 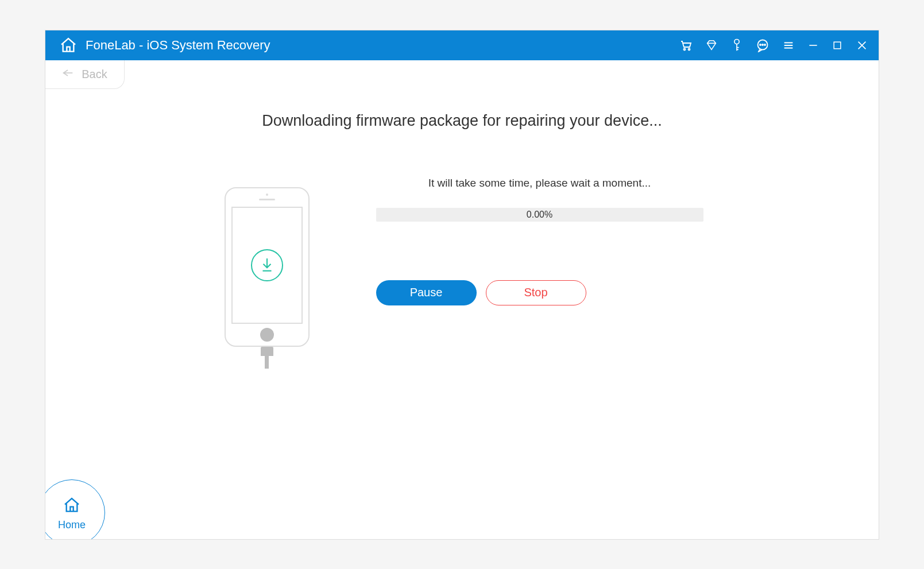 What do you see at coordinates (813, 45) in the screenshot?
I see `minimize-icon` at bounding box center [813, 45].